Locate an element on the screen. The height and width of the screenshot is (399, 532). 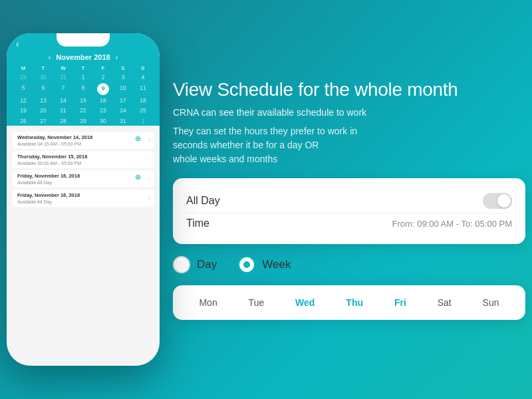
cal-day: 5 is located at coordinates (23, 89).